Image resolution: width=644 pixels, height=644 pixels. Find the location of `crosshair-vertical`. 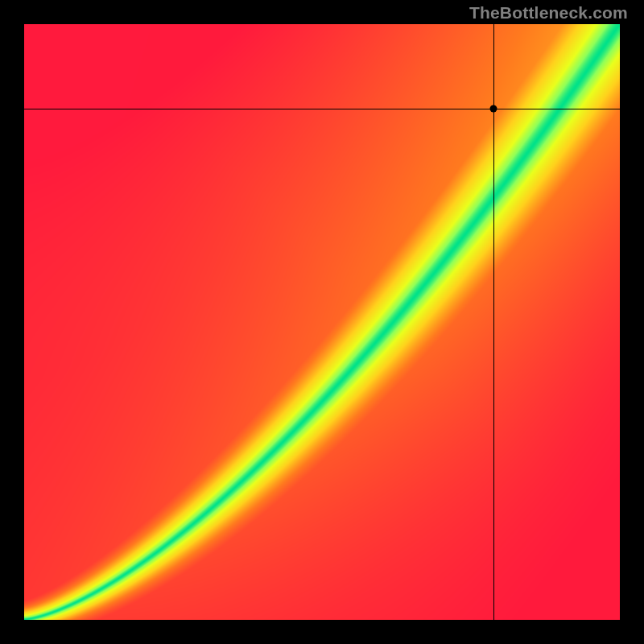

crosshair-vertical is located at coordinates (494, 322).